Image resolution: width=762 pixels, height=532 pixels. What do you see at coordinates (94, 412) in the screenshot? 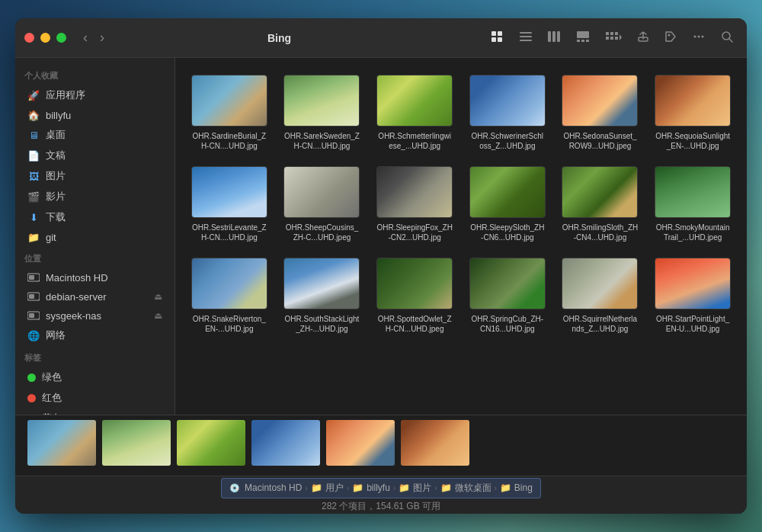
I see `sidebar-item-tag-yellow: 黄色` at bounding box center [94, 412].